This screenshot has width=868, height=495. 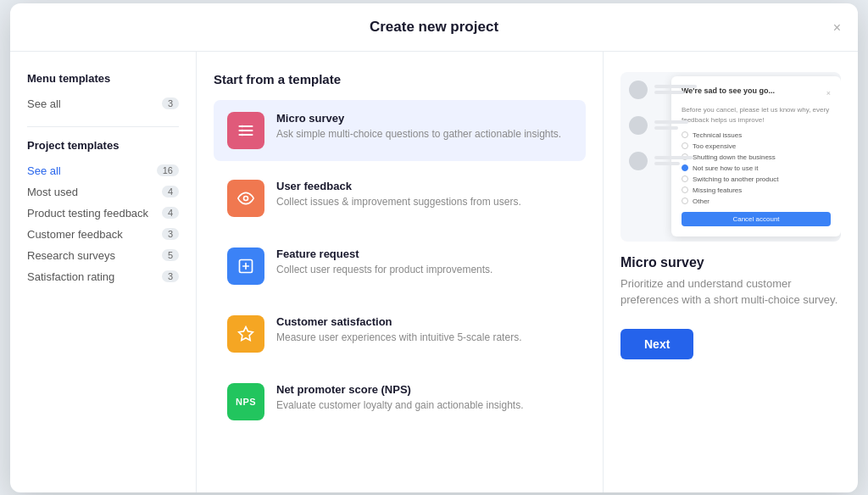 I want to click on modal-title: Create new project, so click(x=434, y=27).